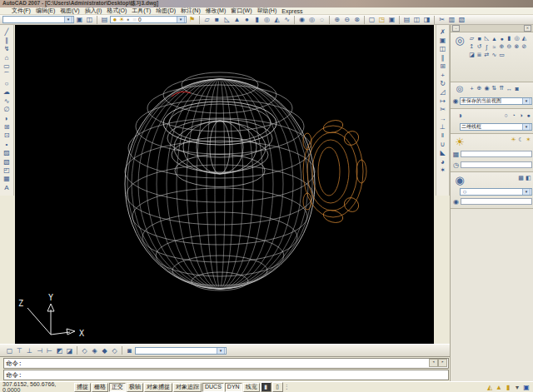  What do you see at coordinates (7, 57) in the screenshot?
I see `polygon-icon: ⌂` at bounding box center [7, 57].